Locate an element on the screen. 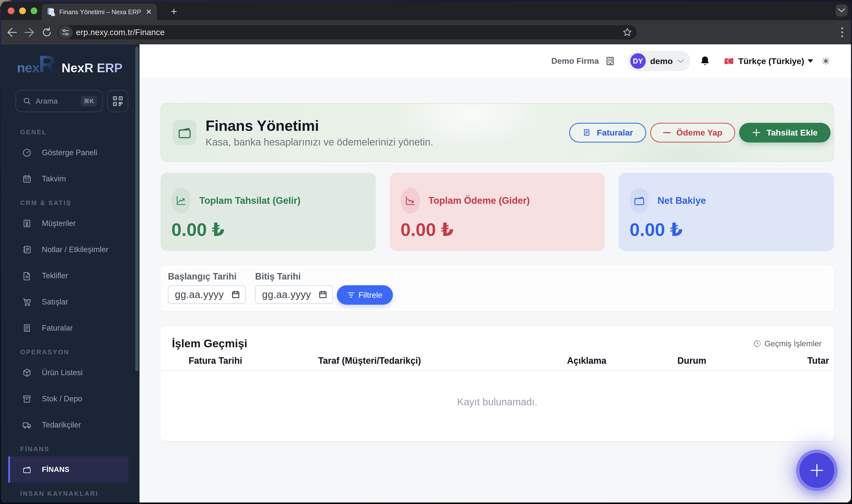  logo-title: NexR ERP is located at coordinates (92, 68).